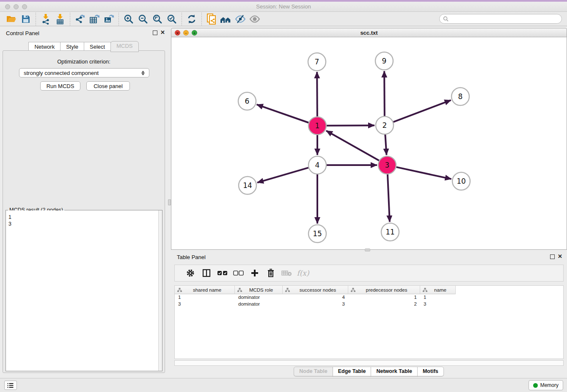 Image resolution: width=567 pixels, height=392 pixels. I want to click on column-layout-icon, so click(206, 273).